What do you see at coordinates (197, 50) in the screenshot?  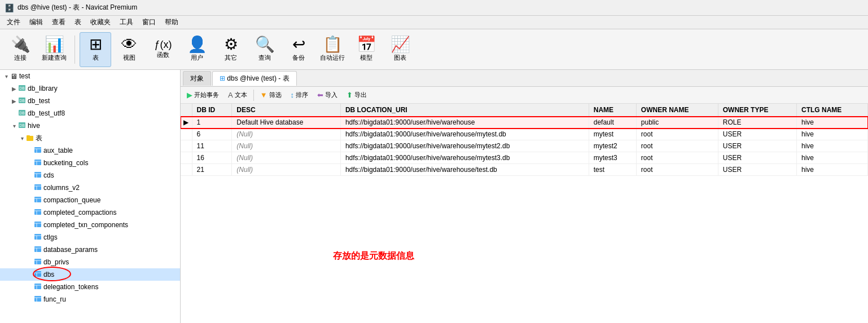 I see `toolbar-btn-user: 👤用户` at bounding box center [197, 50].